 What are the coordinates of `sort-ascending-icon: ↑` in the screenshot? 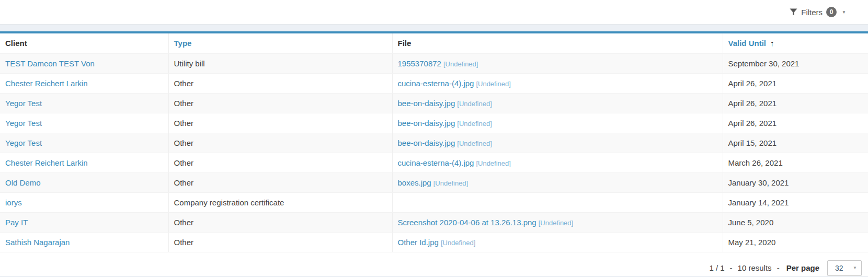 It's located at (772, 43).